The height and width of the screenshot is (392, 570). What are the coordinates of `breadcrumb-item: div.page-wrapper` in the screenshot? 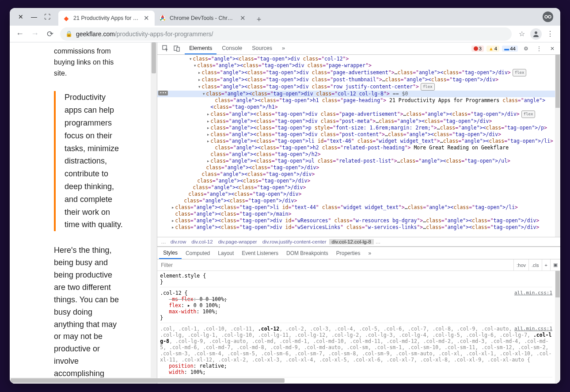 It's located at (238, 242).